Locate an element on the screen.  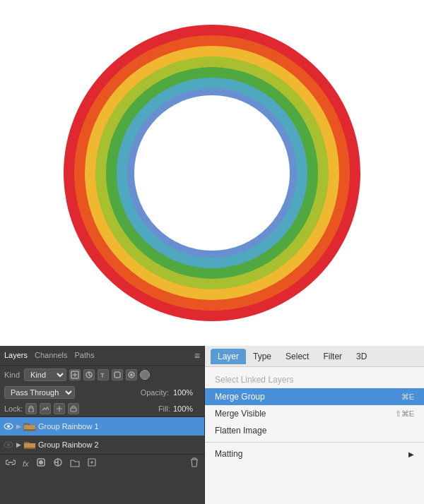
link-layers-icon is located at coordinates (11, 463).